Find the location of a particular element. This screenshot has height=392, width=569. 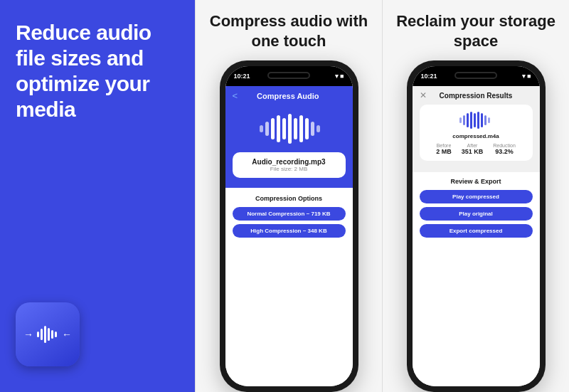

middle-status-time: 10:21 is located at coordinates (242, 76).